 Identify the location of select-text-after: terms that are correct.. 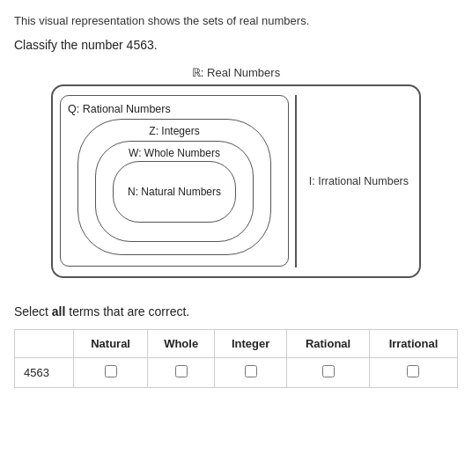
(127, 311).